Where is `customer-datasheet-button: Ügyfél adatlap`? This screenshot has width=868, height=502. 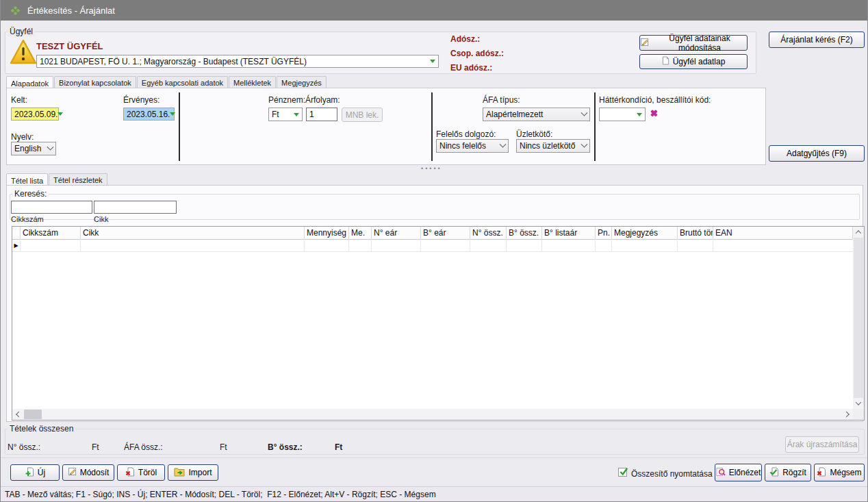 customer-datasheet-button: Ügyfél adatlap is located at coordinates (693, 62).